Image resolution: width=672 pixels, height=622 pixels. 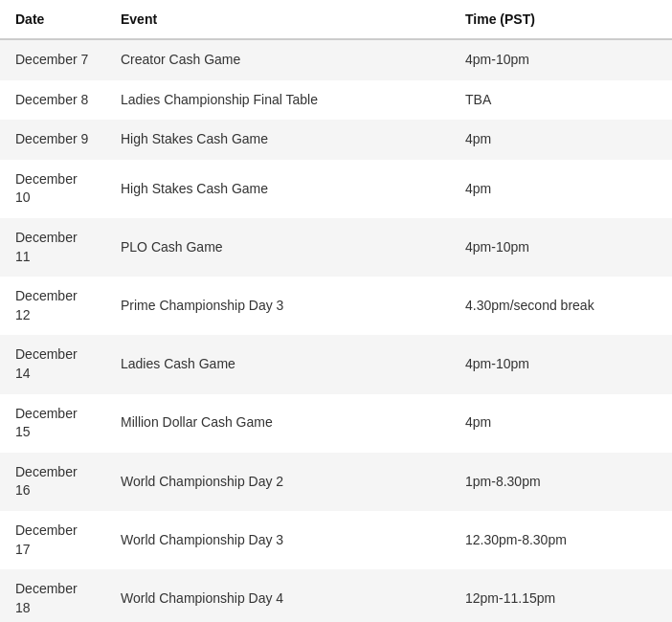 I want to click on cell-event: World Championship Day 3, so click(x=278, y=540).